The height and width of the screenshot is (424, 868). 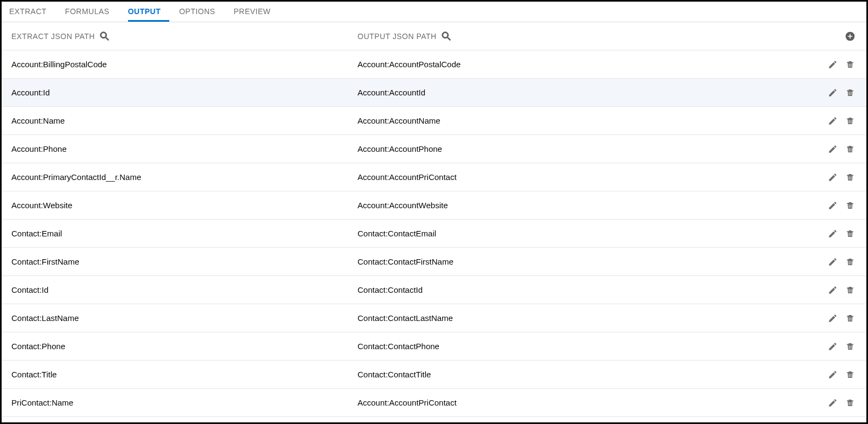 I want to click on extract-path-cell: Contact:Id, so click(x=184, y=290).